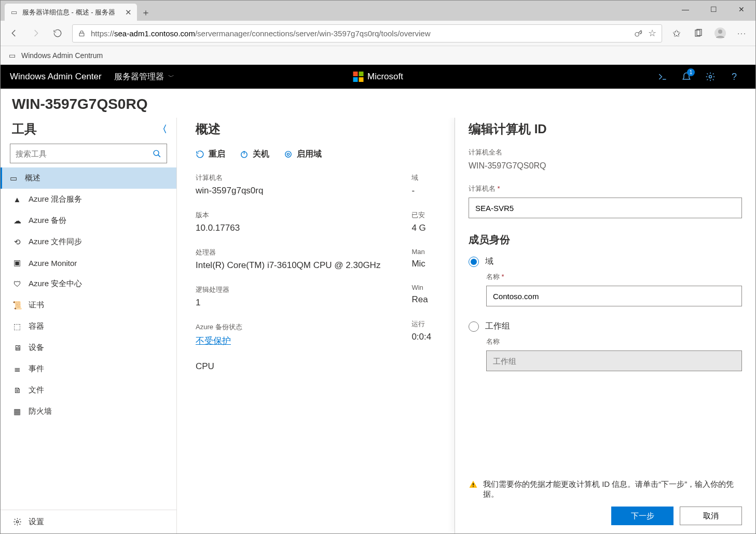  What do you see at coordinates (663, 77) in the screenshot?
I see `powershell-button` at bounding box center [663, 77].